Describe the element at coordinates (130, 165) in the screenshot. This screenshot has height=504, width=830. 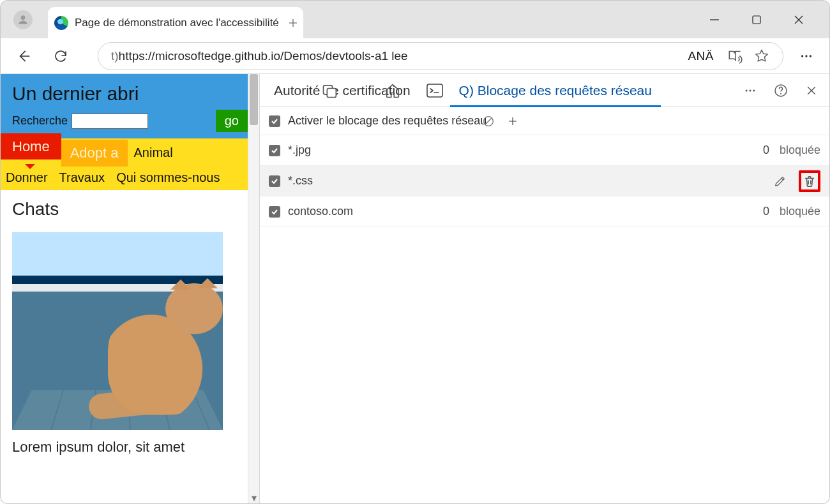
I see `site-nav: Home Adopt a Animal Donner Travaux Qui s…` at that location.